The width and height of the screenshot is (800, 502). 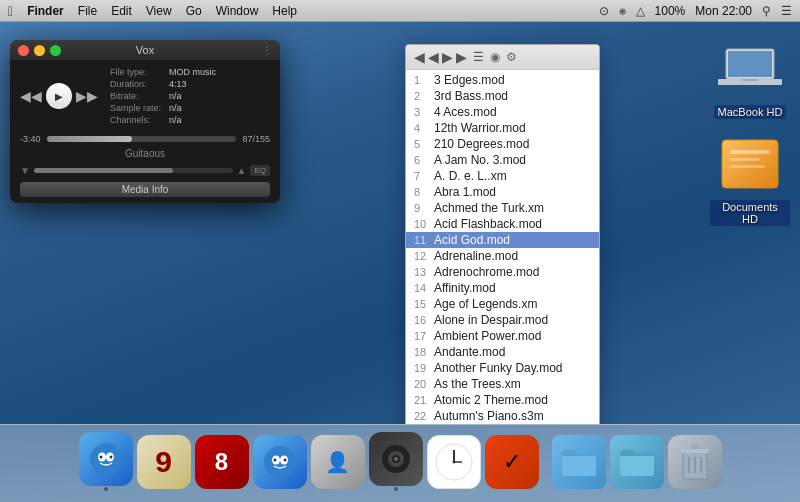 What do you see at coordinates (145, 122) in the screenshot?
I see `vox-player-window: Vox ⋮ ◀◀ ▶ ▶▶ File type: MOD music Durat…` at bounding box center [145, 122].